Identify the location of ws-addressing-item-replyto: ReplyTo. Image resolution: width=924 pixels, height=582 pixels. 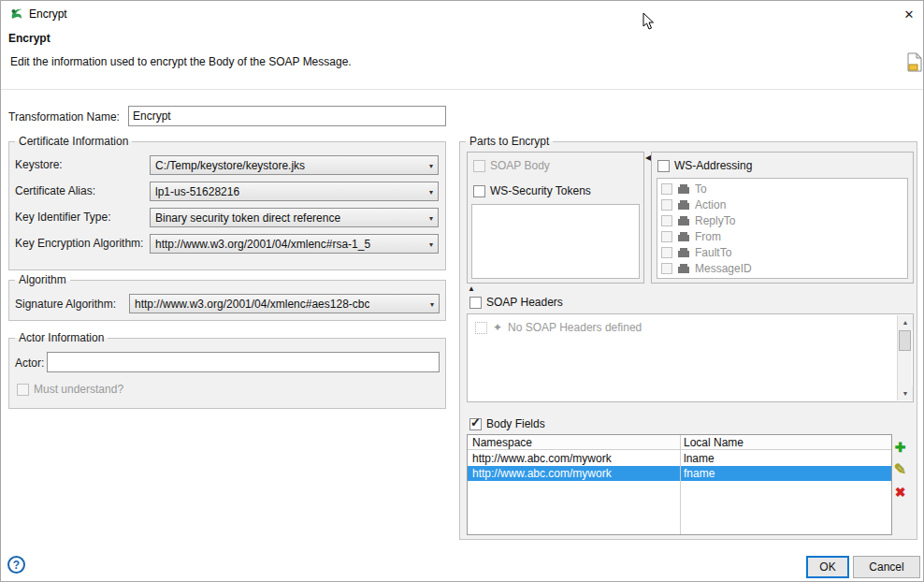
(782, 221).